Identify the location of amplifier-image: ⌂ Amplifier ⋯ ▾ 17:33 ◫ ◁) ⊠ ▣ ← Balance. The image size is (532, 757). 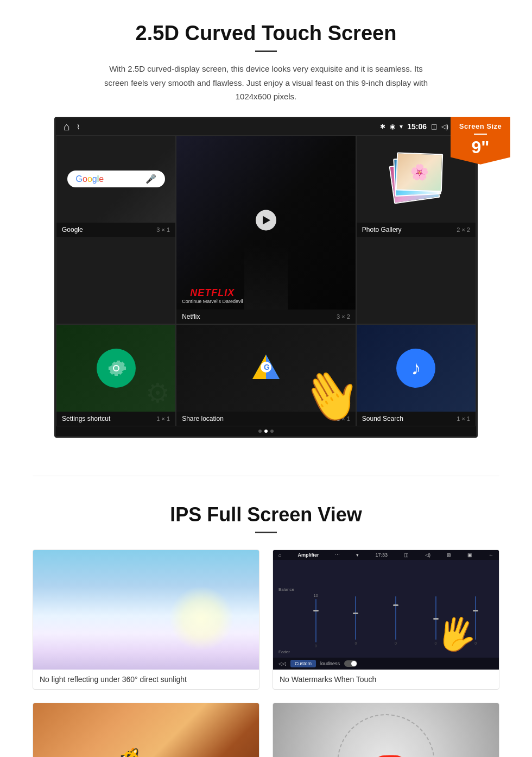
(386, 610).